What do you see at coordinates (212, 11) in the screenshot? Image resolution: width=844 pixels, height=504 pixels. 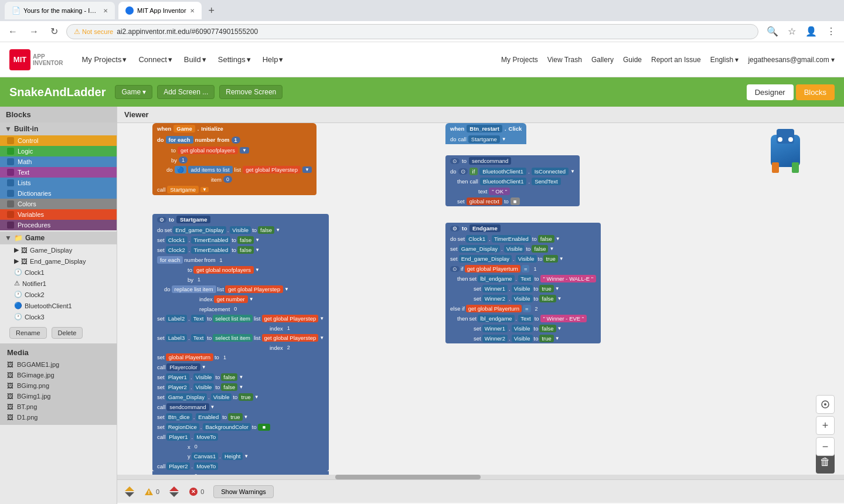 I see `new-tab-button: +` at bounding box center [212, 11].